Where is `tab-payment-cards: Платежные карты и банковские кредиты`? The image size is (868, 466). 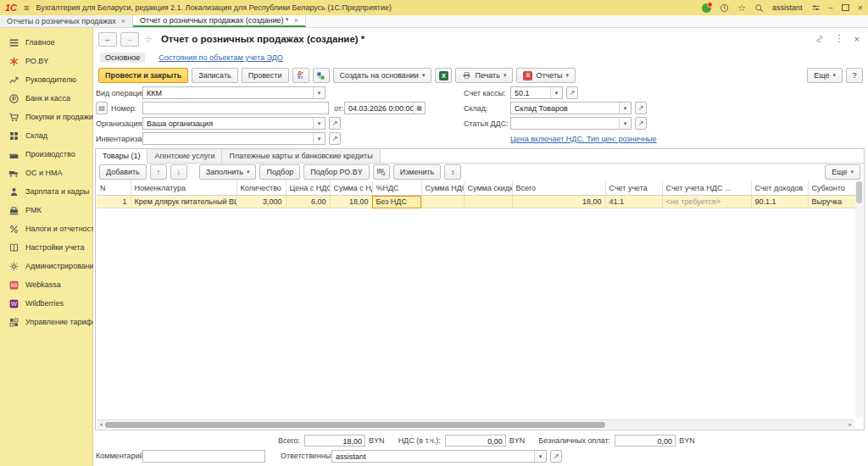
tab-payment-cards: Платежные карты и банковские кредиты is located at coordinates (301, 156).